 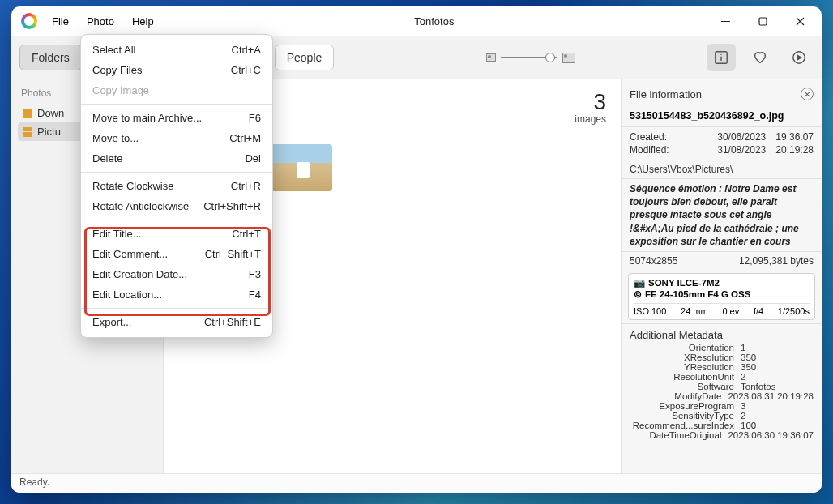 What do you see at coordinates (721, 406) in the screenshot?
I see `metadata-row: ExposureProgram3` at bounding box center [721, 406].